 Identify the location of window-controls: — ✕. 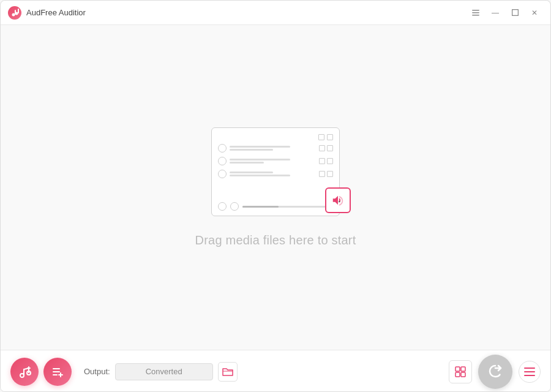
(505, 13).